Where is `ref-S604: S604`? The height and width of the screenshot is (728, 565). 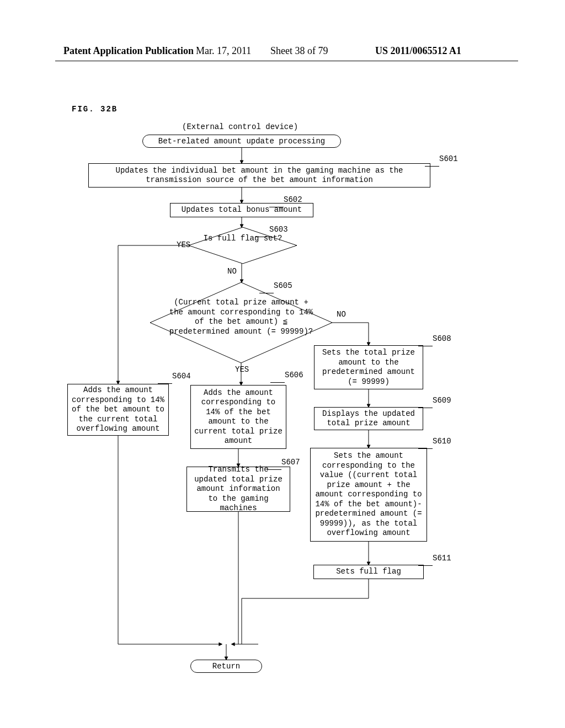 ref-S604: S604 is located at coordinates (182, 376).